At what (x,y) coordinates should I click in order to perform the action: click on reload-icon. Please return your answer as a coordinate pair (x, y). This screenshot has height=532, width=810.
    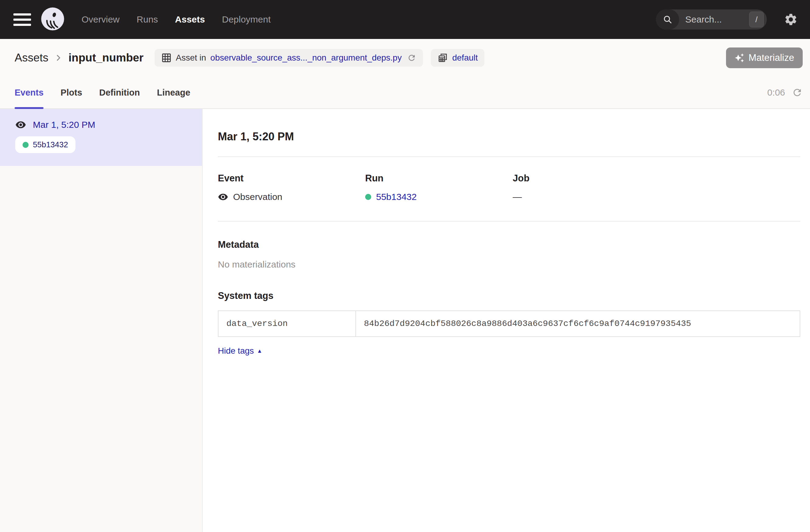
    Looking at the image, I should click on (412, 58).